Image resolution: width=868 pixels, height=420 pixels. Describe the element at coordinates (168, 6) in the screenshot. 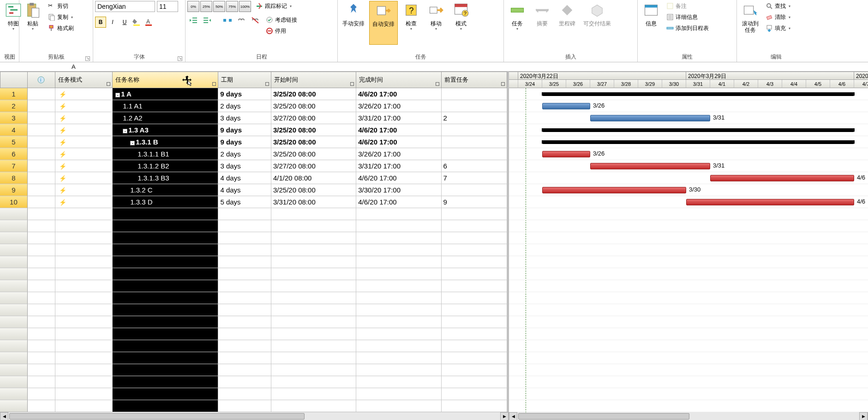

I see `font-size-input` at that location.